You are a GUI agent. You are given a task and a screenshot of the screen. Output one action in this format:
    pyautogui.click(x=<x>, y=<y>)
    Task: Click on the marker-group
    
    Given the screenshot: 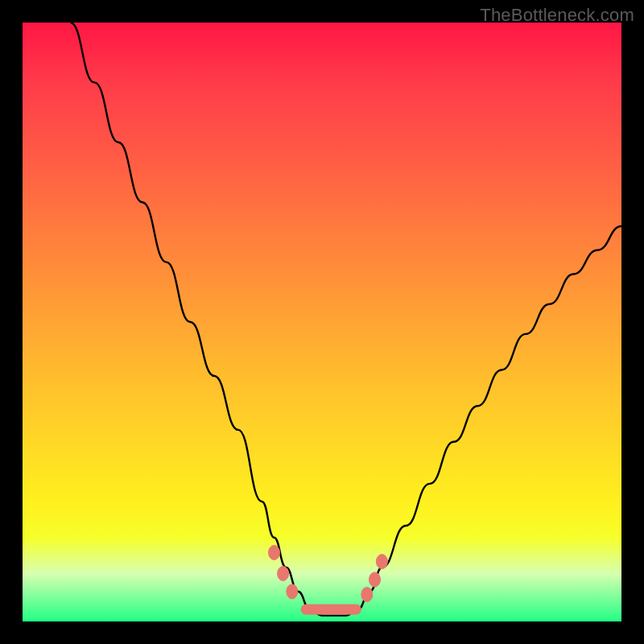 What is the action you would take?
    pyautogui.click(x=328, y=573)
    